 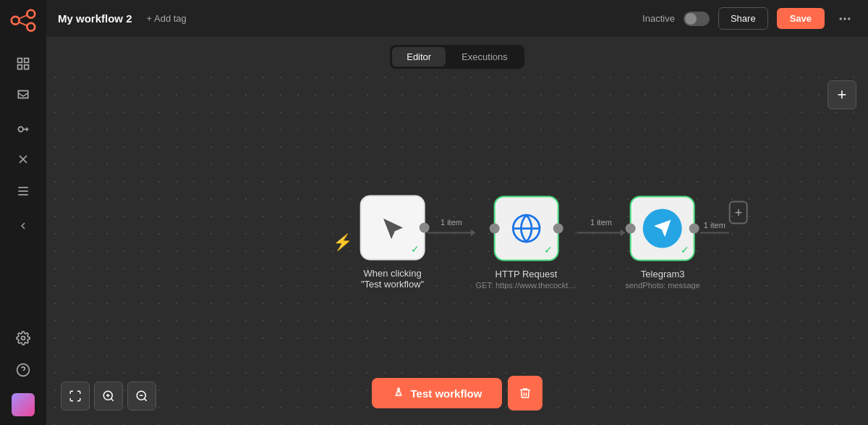 I want to click on add-node-button: +, so click(x=739, y=213).